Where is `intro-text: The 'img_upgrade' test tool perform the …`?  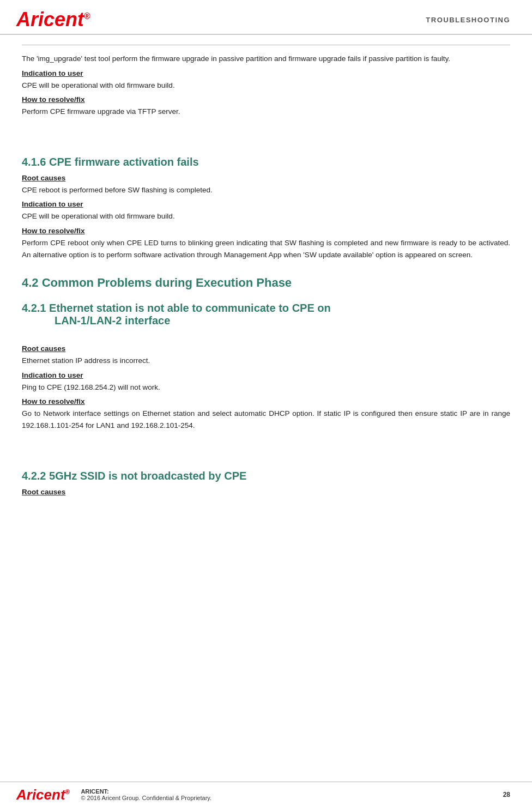
intro-text: The 'img_upgrade' test tool perform the … is located at coordinates (266, 59).